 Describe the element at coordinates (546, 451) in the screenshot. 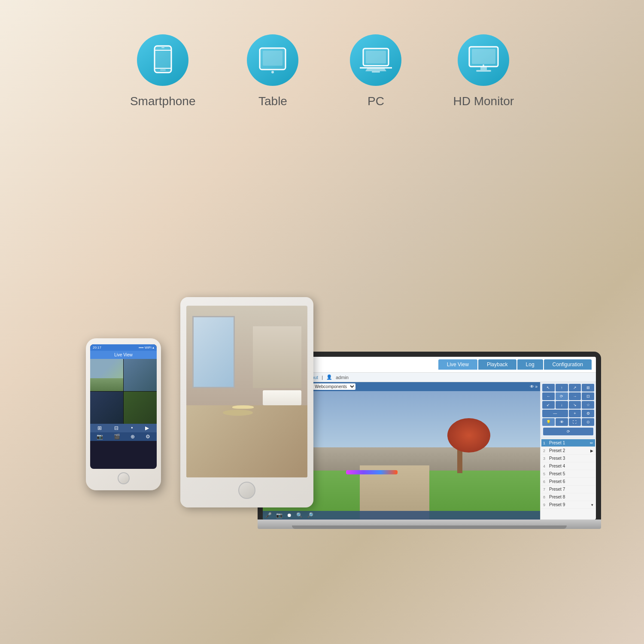

I see `preset-num-2: 2` at that location.